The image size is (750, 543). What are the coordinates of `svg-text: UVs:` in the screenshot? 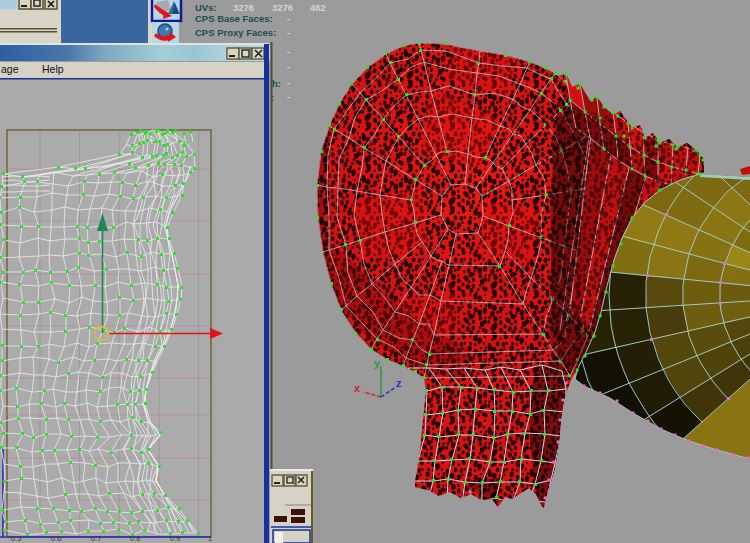 It's located at (206, 8).